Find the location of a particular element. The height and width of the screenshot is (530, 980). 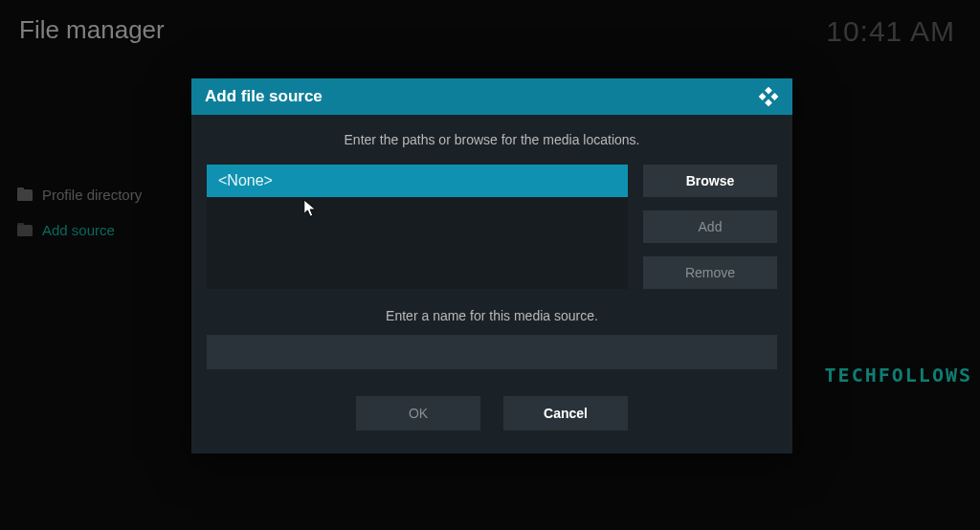

cancel-button: Cancel is located at coordinates (566, 413).